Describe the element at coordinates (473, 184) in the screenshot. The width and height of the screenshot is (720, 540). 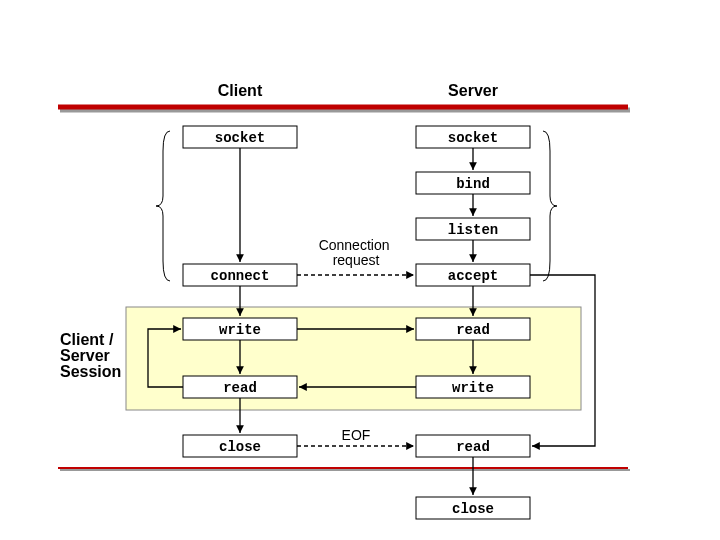
I see `server-bind-label: bind` at that location.